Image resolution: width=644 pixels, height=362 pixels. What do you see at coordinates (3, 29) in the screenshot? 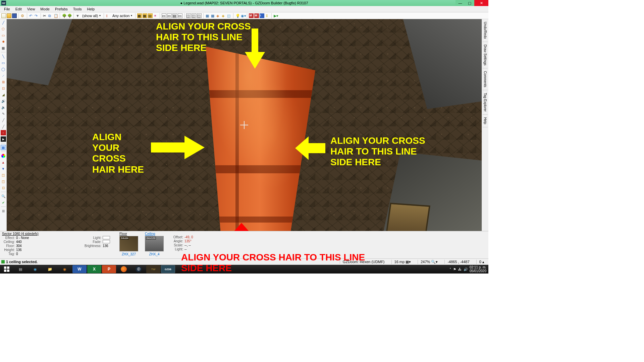
I see `linedefs-mode-icon: ⬠` at bounding box center [3, 29].